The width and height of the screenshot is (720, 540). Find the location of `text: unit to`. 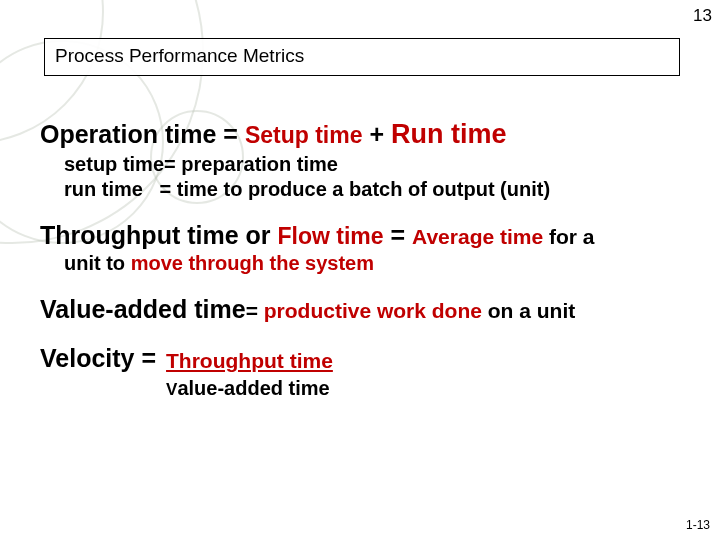

text: unit to is located at coordinates (98, 263).